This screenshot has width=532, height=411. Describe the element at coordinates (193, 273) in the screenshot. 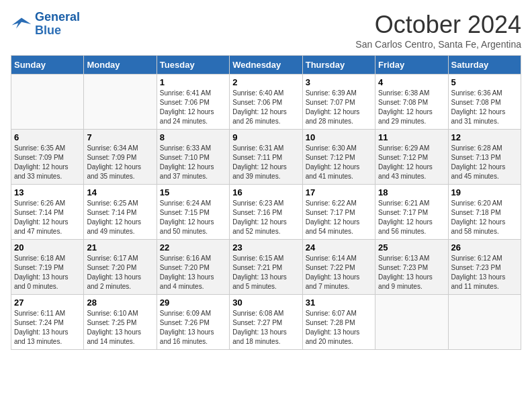

I see `day-info: Sunrise: 6:16 AM Sunset: 7:20 PM Dayligh…` at that location.